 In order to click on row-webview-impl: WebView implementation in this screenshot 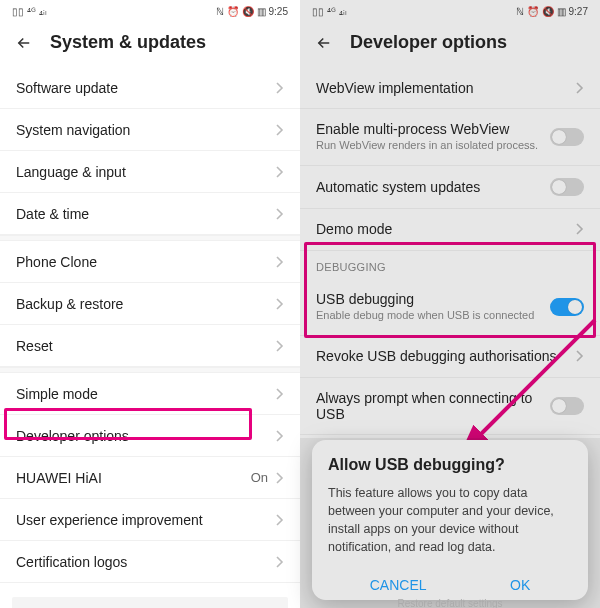, I will do `click(450, 88)`.